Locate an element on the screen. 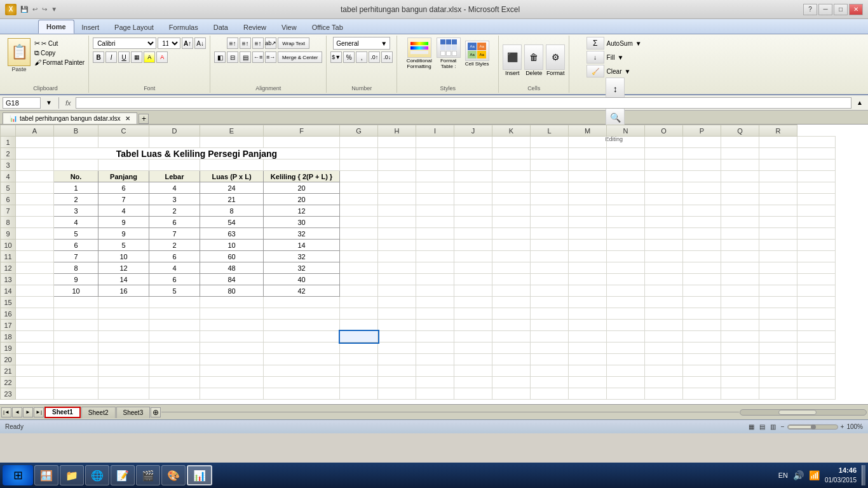 This screenshot has width=868, height=488. col-header-C: C is located at coordinates (124, 131).